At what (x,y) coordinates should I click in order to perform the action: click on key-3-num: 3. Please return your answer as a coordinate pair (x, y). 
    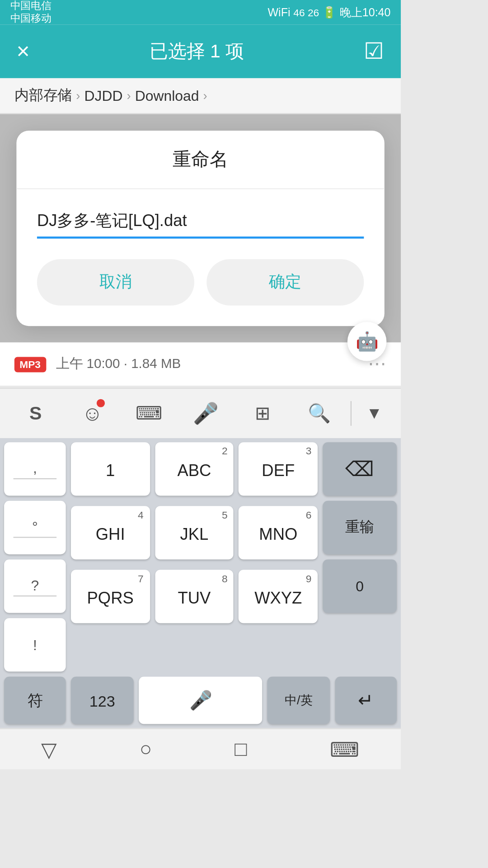
    Looking at the image, I should click on (309, 451).